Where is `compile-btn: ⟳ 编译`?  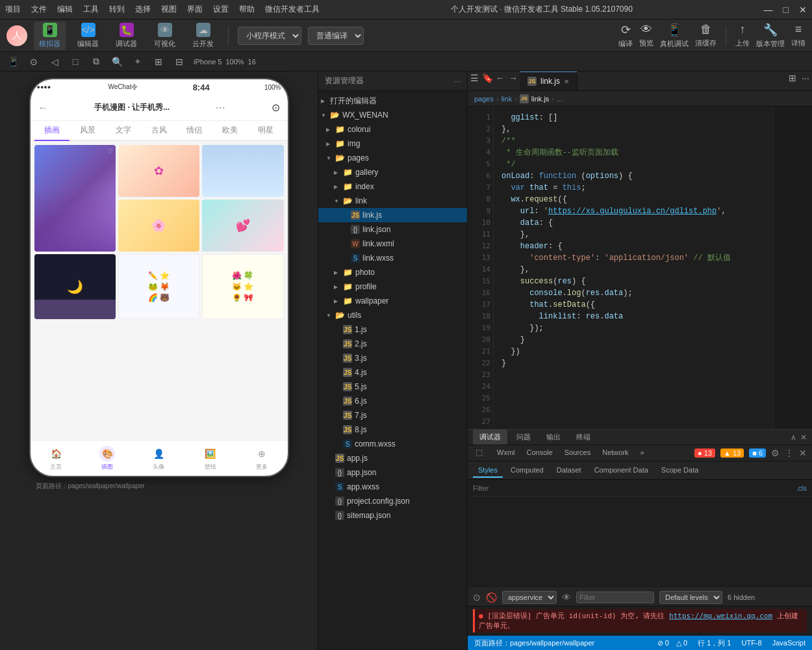
compile-btn: ⟳ 编译 is located at coordinates (626, 36).